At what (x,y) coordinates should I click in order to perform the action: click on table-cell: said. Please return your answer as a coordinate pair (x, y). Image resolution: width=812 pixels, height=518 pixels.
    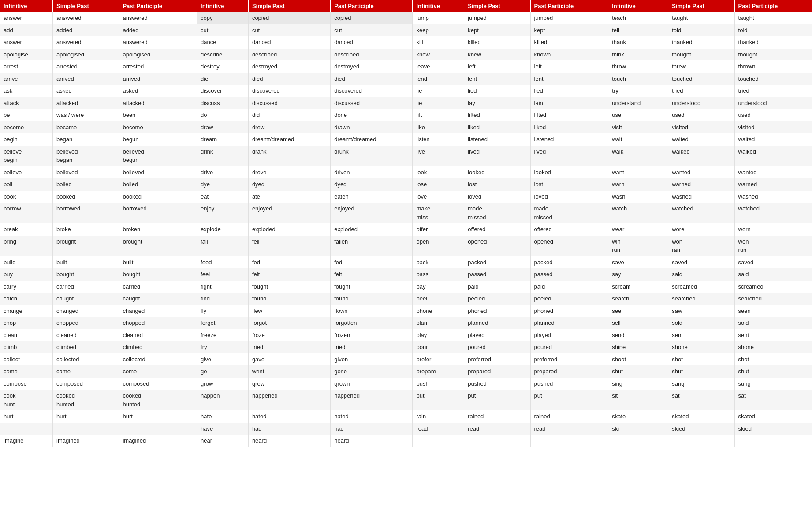
    Looking at the image, I should click on (773, 274).